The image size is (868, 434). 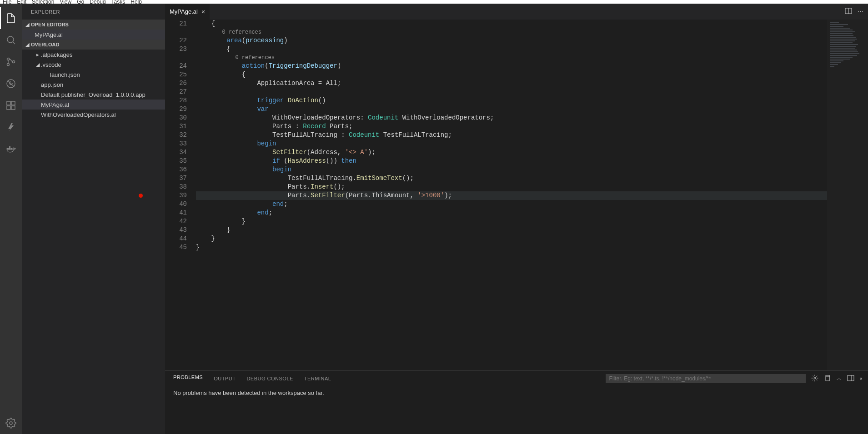 What do you see at coordinates (176, 195) in the screenshot?
I see `line-number: 39` at bounding box center [176, 195].